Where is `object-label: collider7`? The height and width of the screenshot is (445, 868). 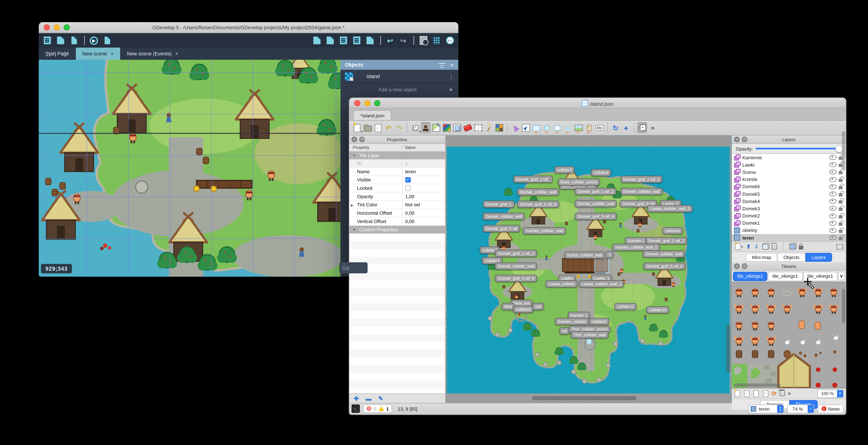
object-label: collider7 is located at coordinates (564, 170).